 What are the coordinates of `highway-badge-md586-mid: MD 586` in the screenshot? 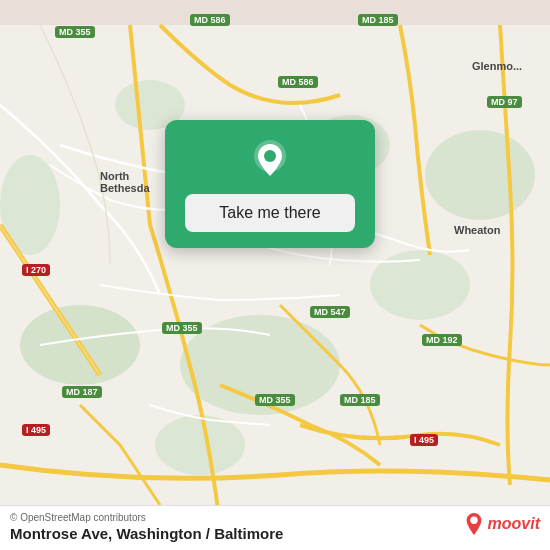 It's located at (298, 82).